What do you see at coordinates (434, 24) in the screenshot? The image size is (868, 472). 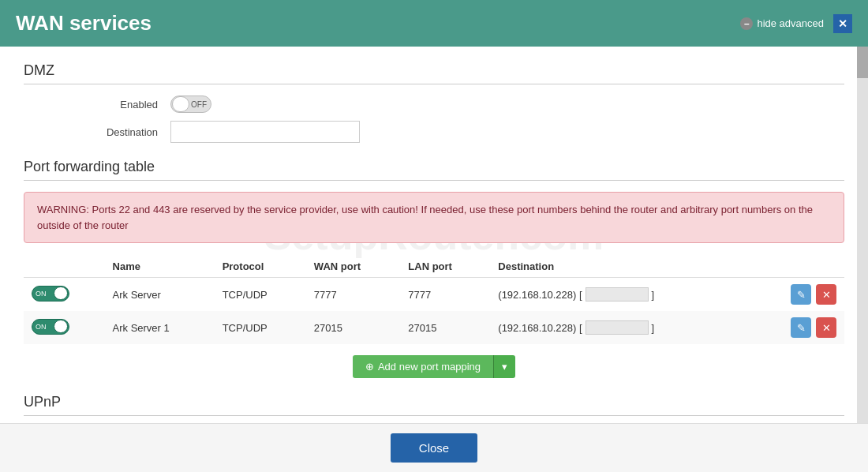 I see `modal-header: WAN services – hide advanced ✕` at bounding box center [434, 24].